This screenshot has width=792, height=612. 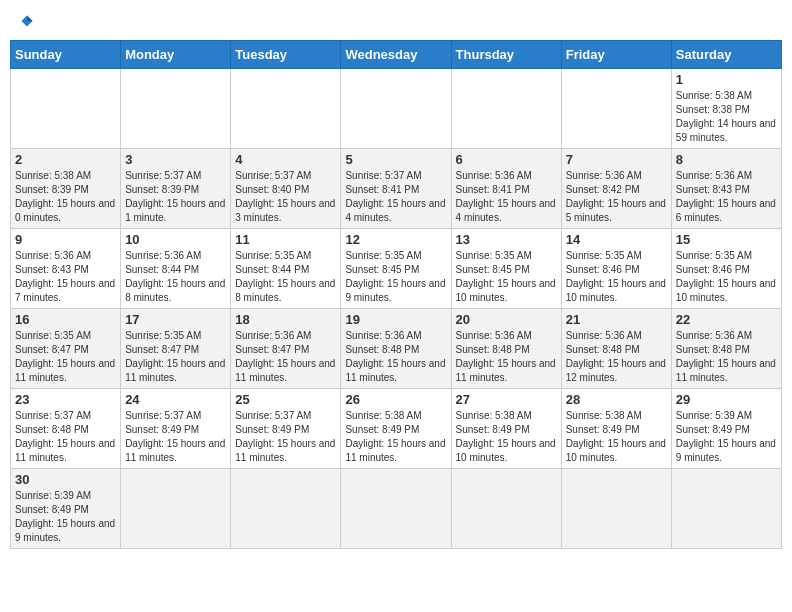 I want to click on calendar-cell: 27Sunrise: 5:38 AM Sunset: 8:49 PM Dayli…, so click(x=506, y=429).